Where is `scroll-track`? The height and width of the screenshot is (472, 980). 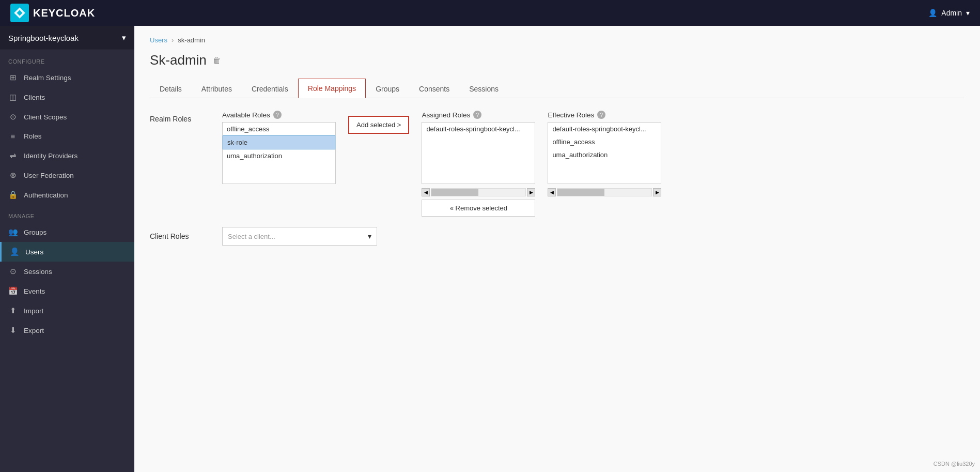 scroll-track is located at coordinates (478, 192).